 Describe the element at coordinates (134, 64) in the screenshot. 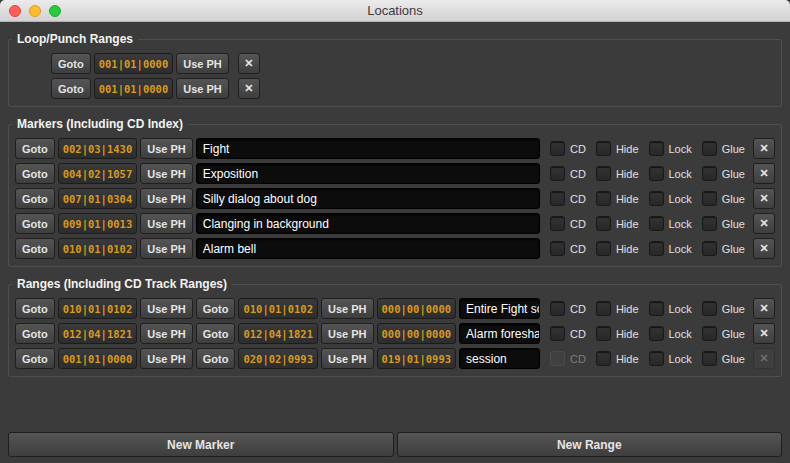

I see `loop-start-clock: 001|01|0000` at that location.